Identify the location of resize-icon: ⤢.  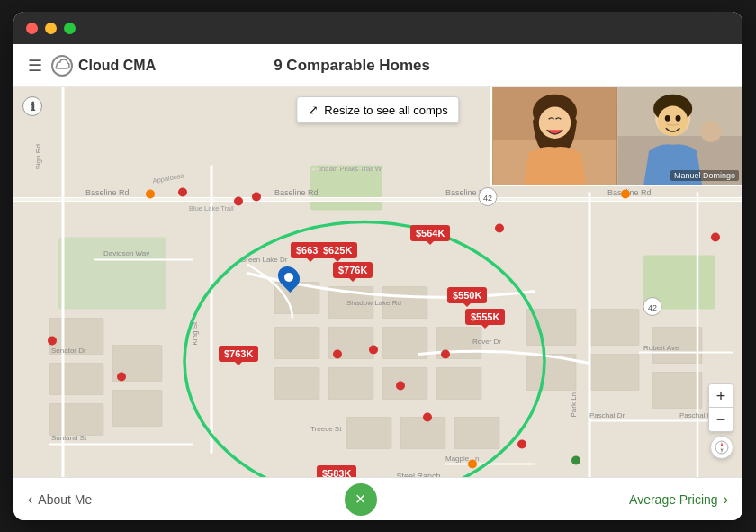
(313, 110).